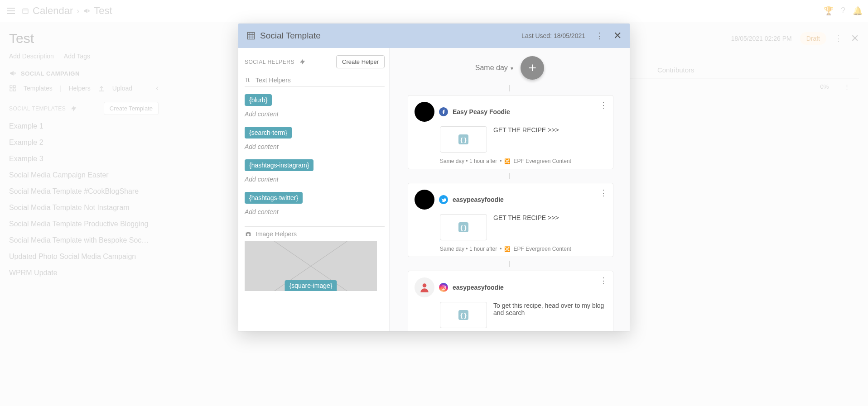 This screenshot has width=868, height=406. What do you see at coordinates (512, 68) in the screenshot?
I see `chevron-down-icon: ▾` at bounding box center [512, 68].